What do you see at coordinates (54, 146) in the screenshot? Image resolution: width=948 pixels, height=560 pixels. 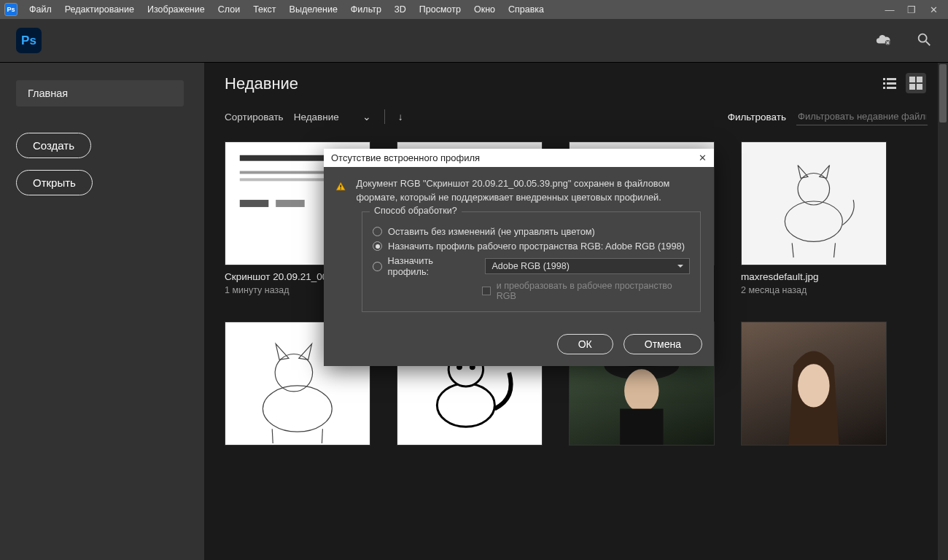 I see `create-button: Создать` at bounding box center [54, 146].